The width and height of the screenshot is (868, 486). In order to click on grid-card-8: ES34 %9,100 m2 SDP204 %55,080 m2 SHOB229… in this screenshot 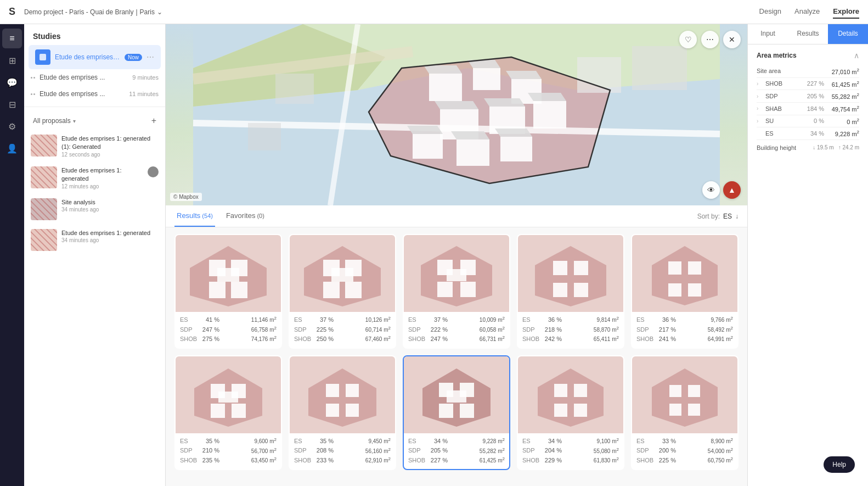, I will do `click(571, 413)`.